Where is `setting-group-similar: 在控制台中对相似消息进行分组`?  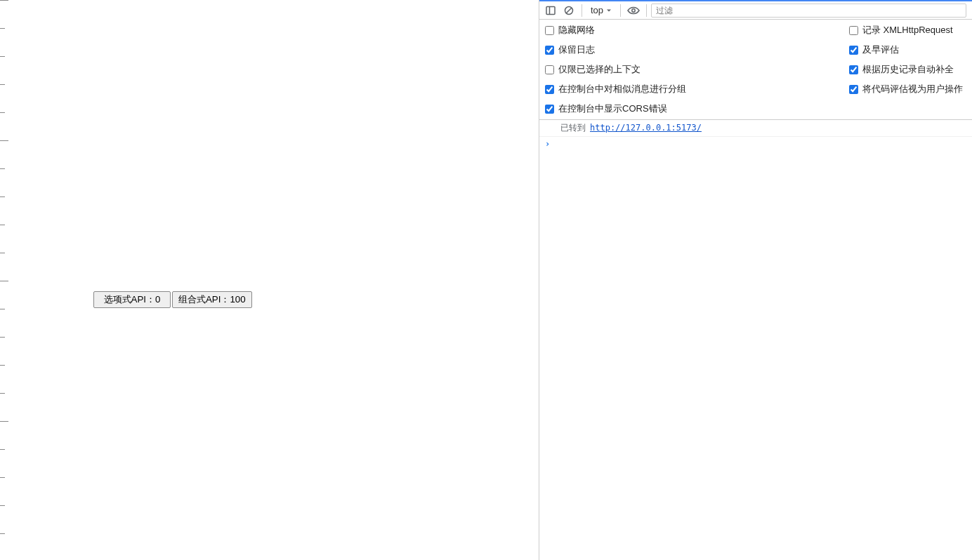 setting-group-similar: 在控制台中对相似消息进行分组 is located at coordinates (697, 89).